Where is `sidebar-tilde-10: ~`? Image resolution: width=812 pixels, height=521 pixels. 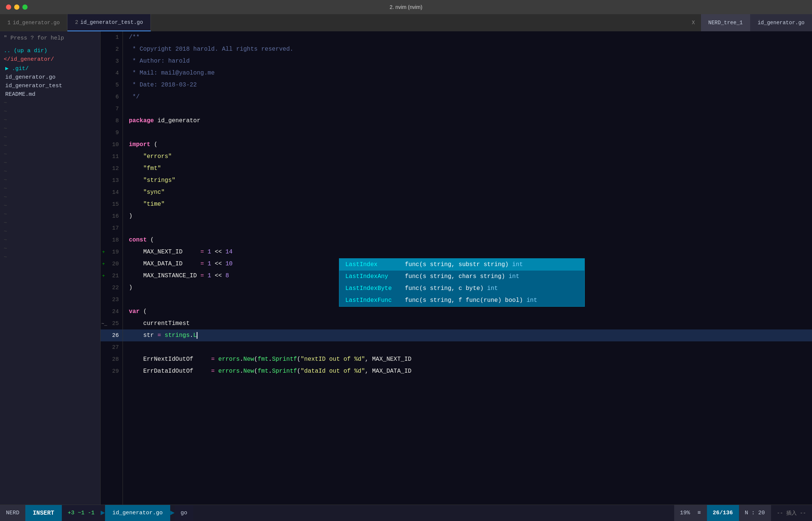
sidebar-tilde-10: ~ is located at coordinates (50, 180).